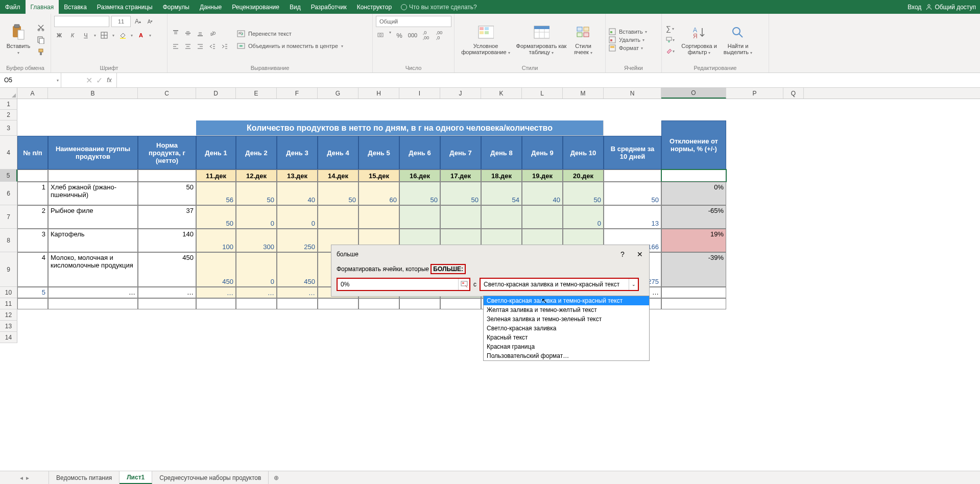  What do you see at coordinates (25, 478) in the screenshot?
I see `tab-nav: ◂▸` at bounding box center [25, 478].